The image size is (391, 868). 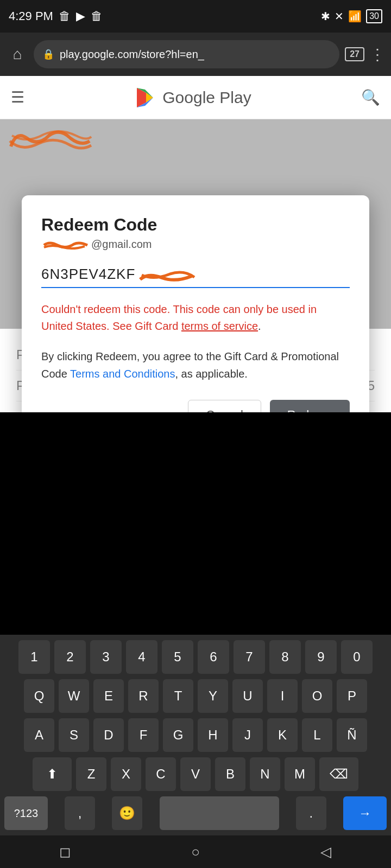 What do you see at coordinates (31, 16) in the screenshot?
I see `status-time: 4:29 PM` at bounding box center [31, 16].